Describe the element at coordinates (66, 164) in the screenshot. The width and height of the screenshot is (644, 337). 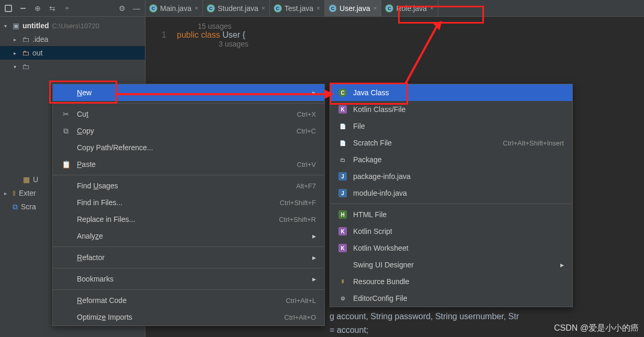
I see `paste-icon: 📋` at that location.